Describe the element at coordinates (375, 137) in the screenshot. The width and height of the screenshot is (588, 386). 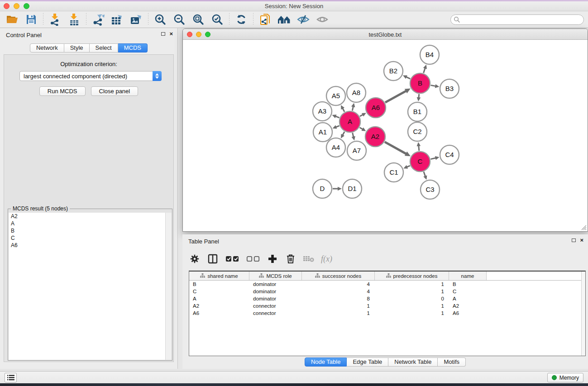
I see `graph-node-A2: A2` at that location.